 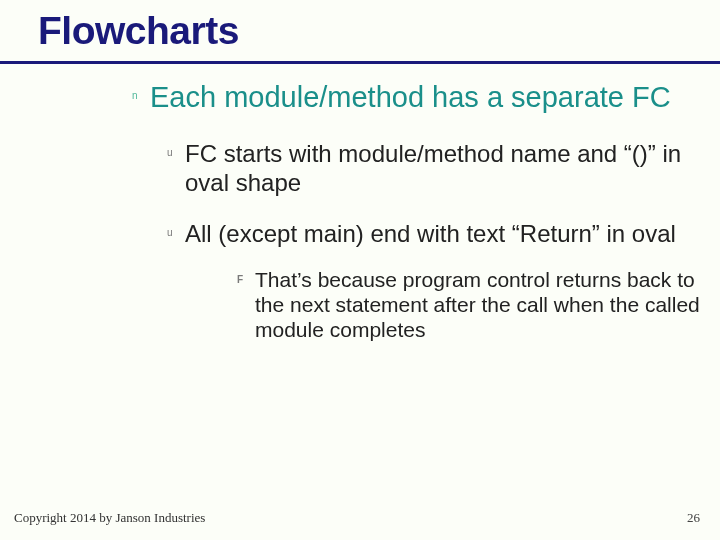 I want to click on footer-page-number: 26, so click(x=694, y=518).